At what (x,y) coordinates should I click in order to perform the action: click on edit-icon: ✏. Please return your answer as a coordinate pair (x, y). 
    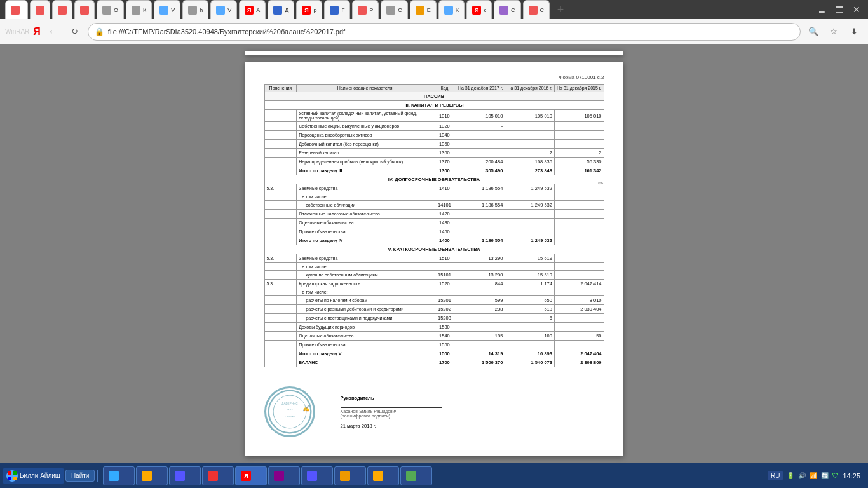
    Looking at the image, I should click on (600, 183).